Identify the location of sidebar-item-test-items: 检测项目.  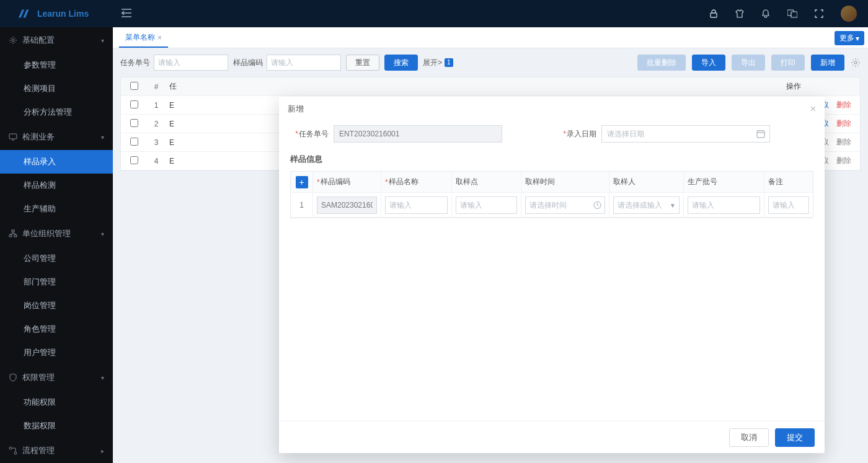
(56, 89).